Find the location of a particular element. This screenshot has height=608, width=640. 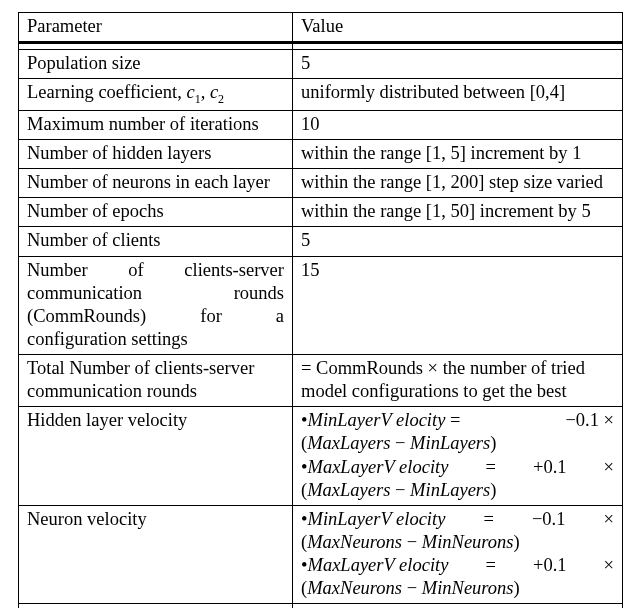

value-neuron-velocity: •MinLayerV elocity = −0.1 × (MaxNeurons … is located at coordinates (458, 554).